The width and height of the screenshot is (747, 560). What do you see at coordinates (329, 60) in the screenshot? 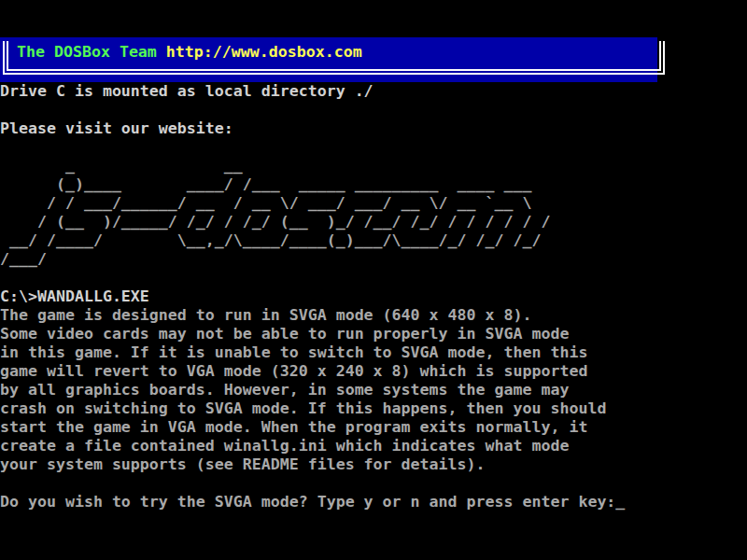
I see `dosbox-banner: The DOSBox Team http://www.dosbox.com` at bounding box center [329, 60].